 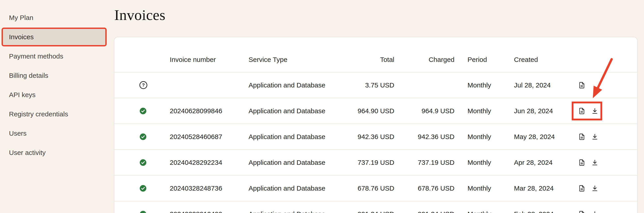 I want to click on sidebar-item-label: Billing details, so click(x=28, y=75).